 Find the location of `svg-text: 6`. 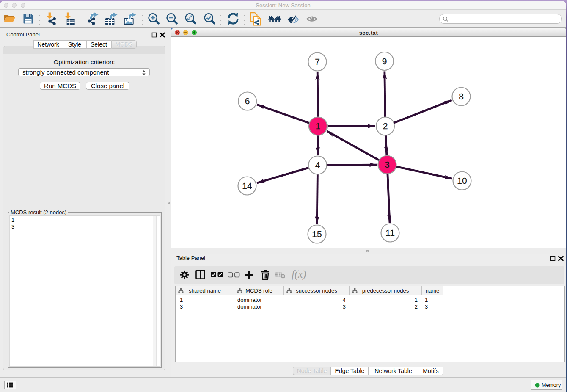

svg-text: 6 is located at coordinates (248, 101).